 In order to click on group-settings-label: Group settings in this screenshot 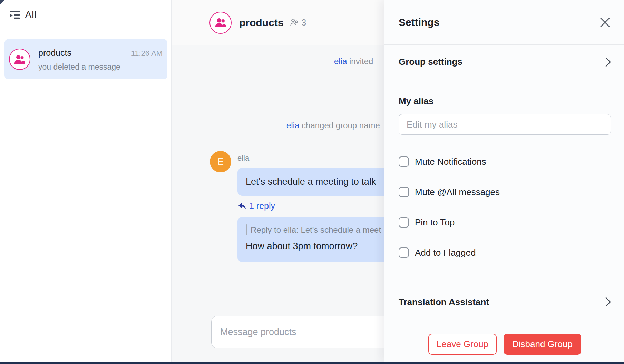, I will do `click(431, 62)`.